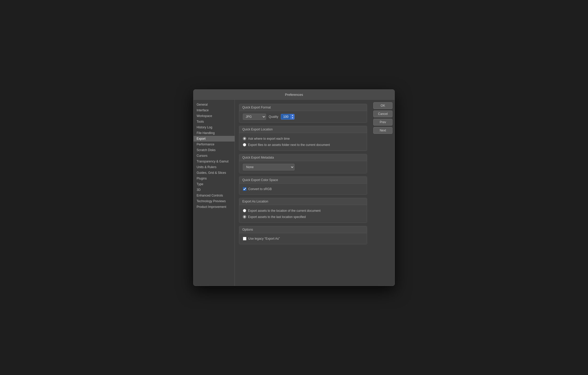 Image resolution: width=588 pixels, height=375 pixels. I want to click on legacy-export-row: Use legacy “Export As”, so click(303, 239).